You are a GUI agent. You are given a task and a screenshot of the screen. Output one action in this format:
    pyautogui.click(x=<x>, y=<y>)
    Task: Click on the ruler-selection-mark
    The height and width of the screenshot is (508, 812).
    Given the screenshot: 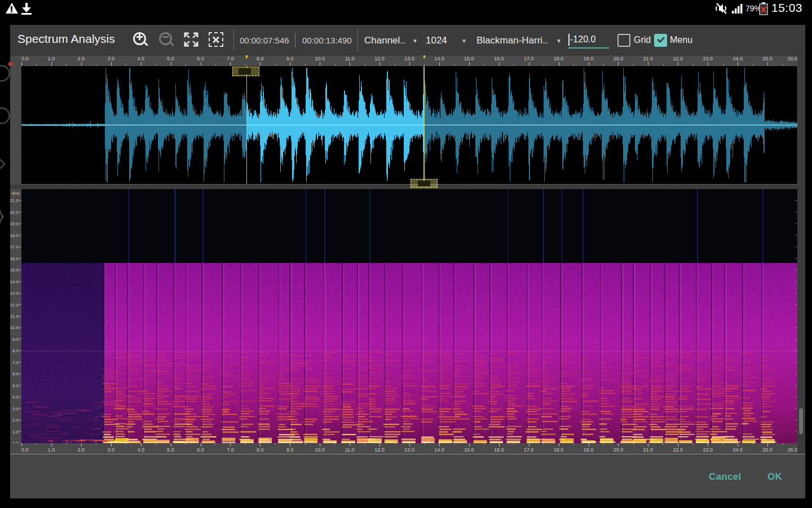 What is the action you would take?
    pyautogui.click(x=247, y=56)
    